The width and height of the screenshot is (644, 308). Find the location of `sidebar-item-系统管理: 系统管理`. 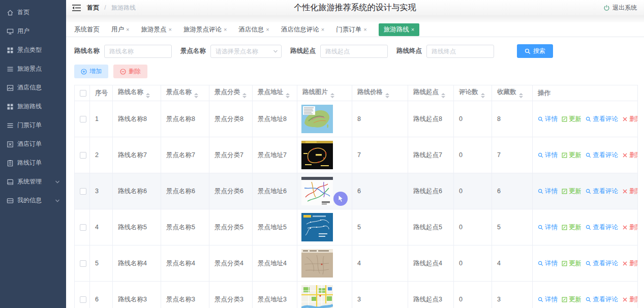

sidebar-item-系统管理: 系统管理 is located at coordinates (33, 182).